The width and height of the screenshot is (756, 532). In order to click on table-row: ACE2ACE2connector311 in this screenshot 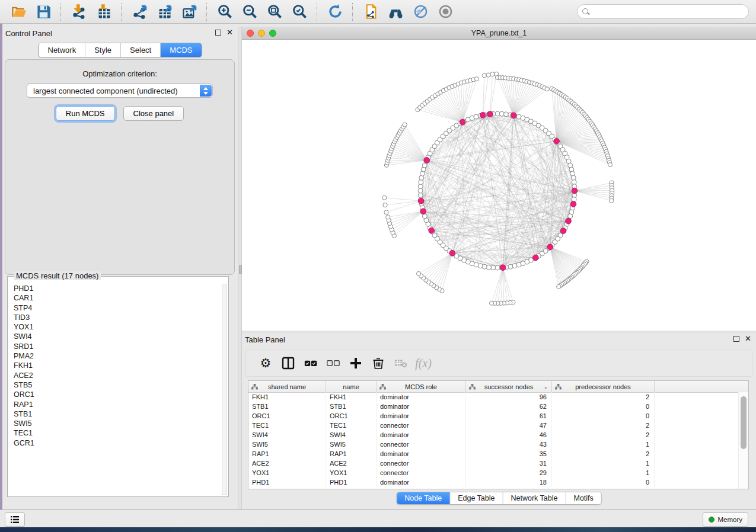, I will do `click(493, 463)`.